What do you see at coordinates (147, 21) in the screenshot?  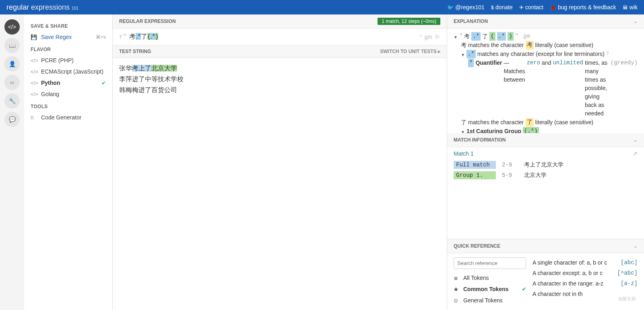 I see `regex-title: REGULAR EXPRESSION` at bounding box center [147, 21].